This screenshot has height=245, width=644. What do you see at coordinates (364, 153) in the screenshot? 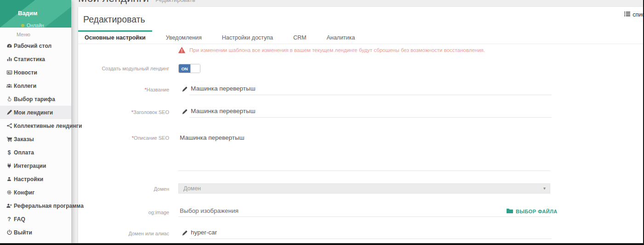
I see `seo-description-textarea: Машинка перевертыш` at bounding box center [364, 153].